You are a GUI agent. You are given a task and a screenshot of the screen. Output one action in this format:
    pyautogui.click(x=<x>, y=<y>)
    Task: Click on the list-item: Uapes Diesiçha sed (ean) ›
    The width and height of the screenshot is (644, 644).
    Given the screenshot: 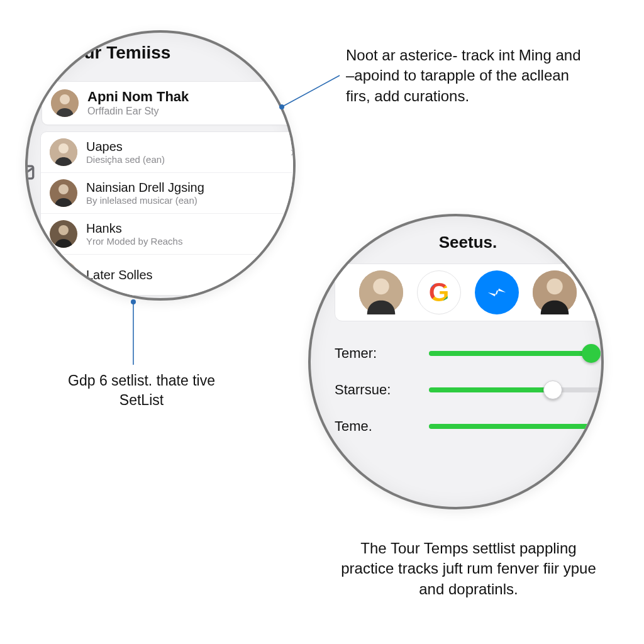 What is the action you would take?
    pyautogui.click(x=169, y=152)
    